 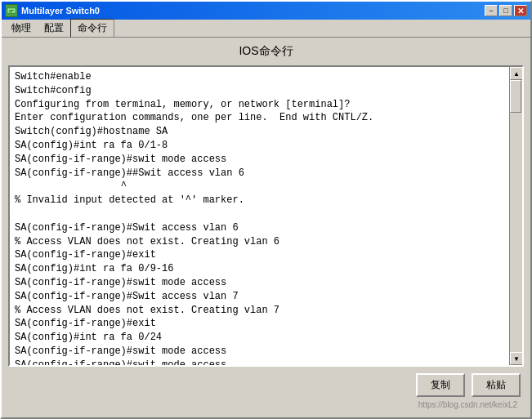 What do you see at coordinates (521, 11) in the screenshot?
I see `close-button: ✕` at bounding box center [521, 11].